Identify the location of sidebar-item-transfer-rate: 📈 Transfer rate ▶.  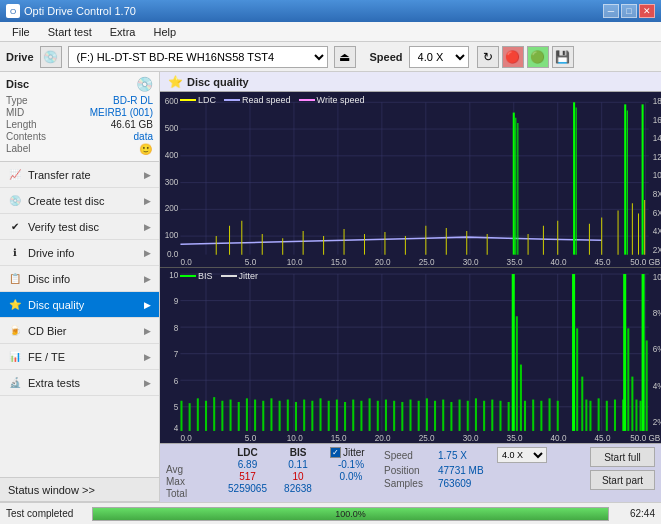
(80, 175).